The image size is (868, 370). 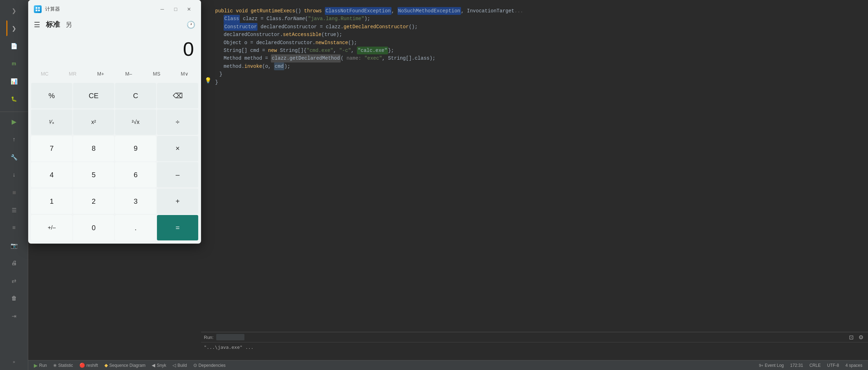 I want to click on sidebar-chart-icon: 📊, so click(x=14, y=81).